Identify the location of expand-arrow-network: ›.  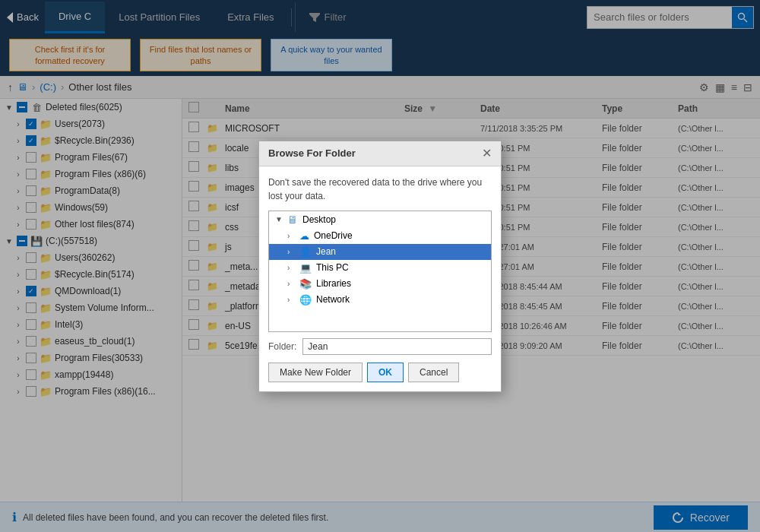
(291, 299).